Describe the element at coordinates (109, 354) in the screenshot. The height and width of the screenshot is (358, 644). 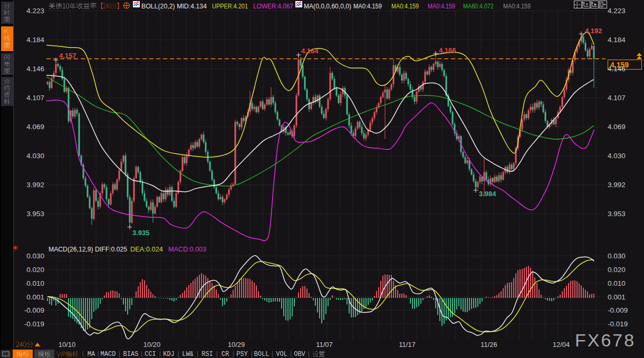
I see `svg-text: MACD` at that location.